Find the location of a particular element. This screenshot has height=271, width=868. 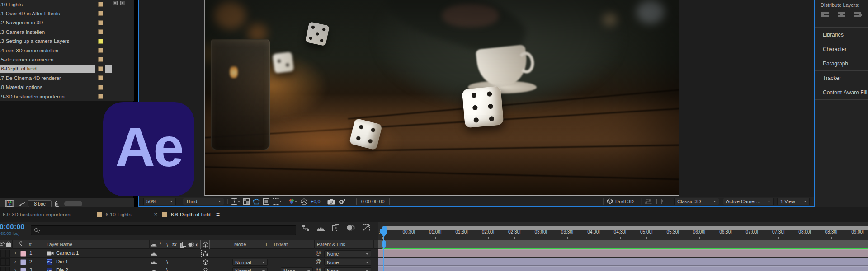

camera-option-icon is located at coordinates (205, 253).